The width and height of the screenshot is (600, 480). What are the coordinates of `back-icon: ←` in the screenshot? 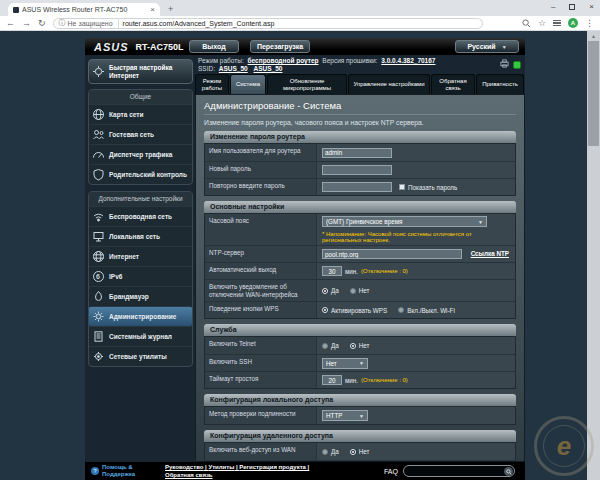 It's located at (10, 24).